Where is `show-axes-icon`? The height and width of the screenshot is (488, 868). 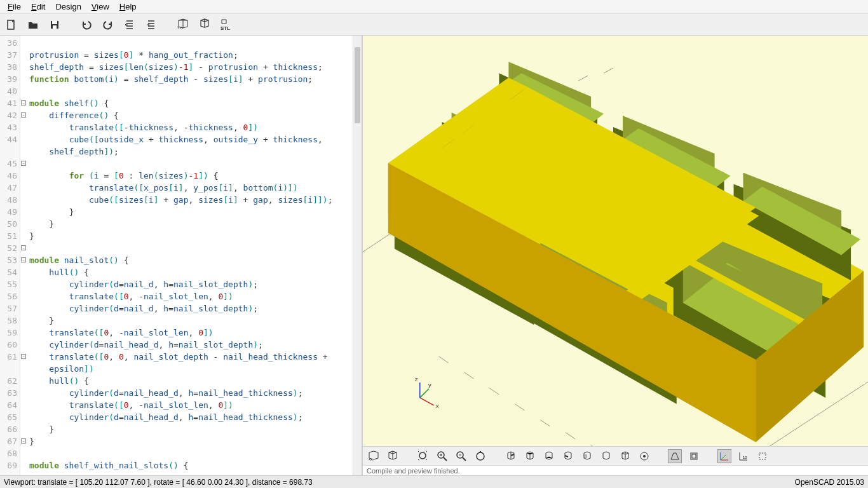
show-axes-icon is located at coordinates (724, 456).